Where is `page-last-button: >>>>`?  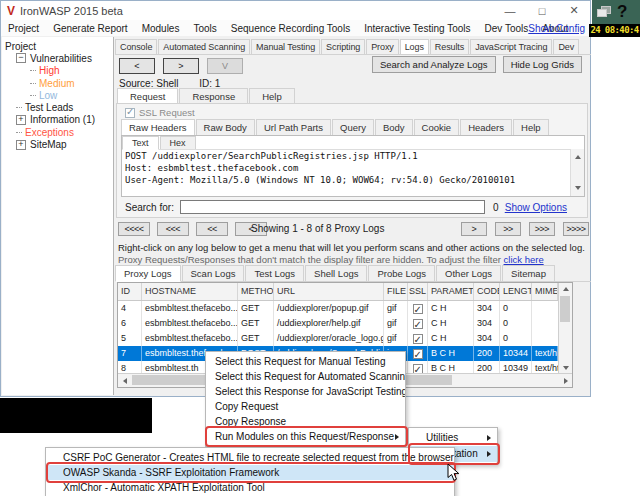
page-last-button: >>>> is located at coordinates (576, 229).